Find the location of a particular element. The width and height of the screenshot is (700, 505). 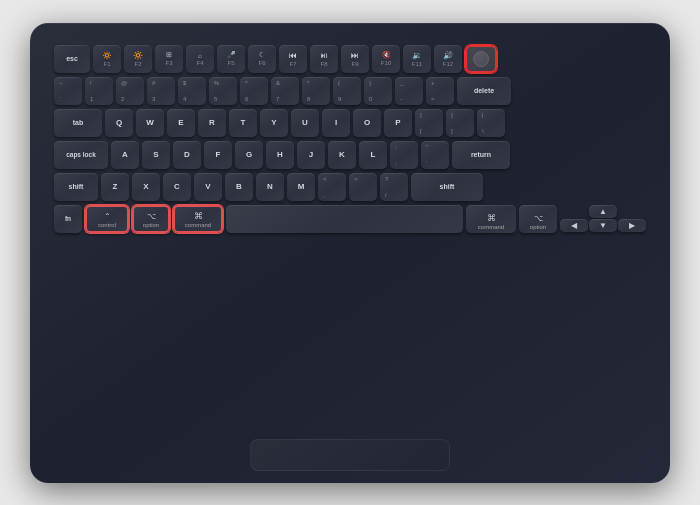

key-control: ⌃ control is located at coordinates (107, 219).